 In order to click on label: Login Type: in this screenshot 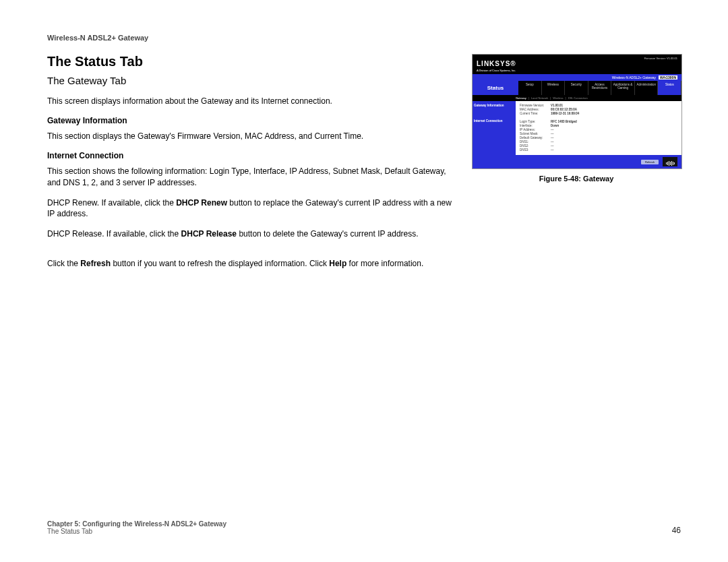, I will do `click(535, 121)`.